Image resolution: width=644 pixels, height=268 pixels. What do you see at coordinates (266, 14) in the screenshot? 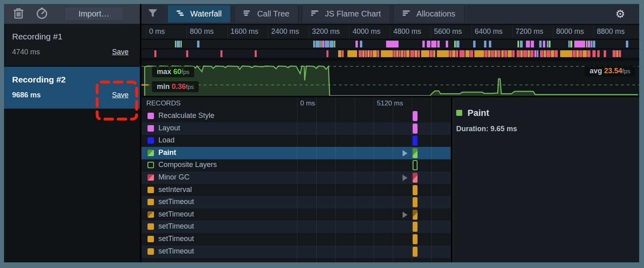
I see `tab-call-tree: Call Tree` at bounding box center [266, 14].